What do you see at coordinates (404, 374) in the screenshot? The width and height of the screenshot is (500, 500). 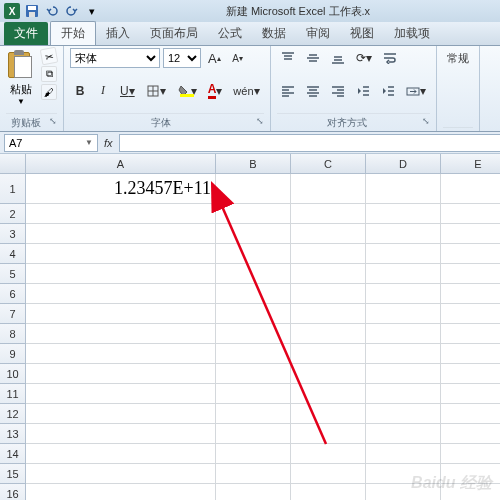 I see `cell-D10` at bounding box center [404, 374].